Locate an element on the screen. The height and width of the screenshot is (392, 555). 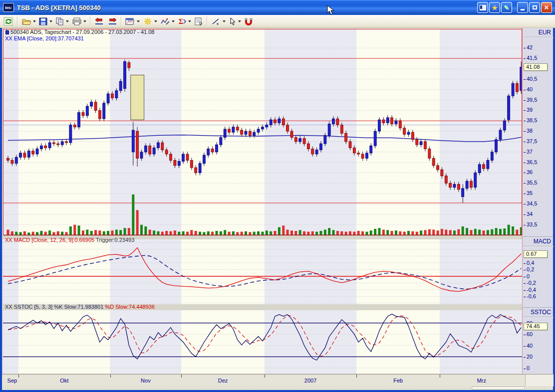
magnet-icon is located at coordinates (249, 21).